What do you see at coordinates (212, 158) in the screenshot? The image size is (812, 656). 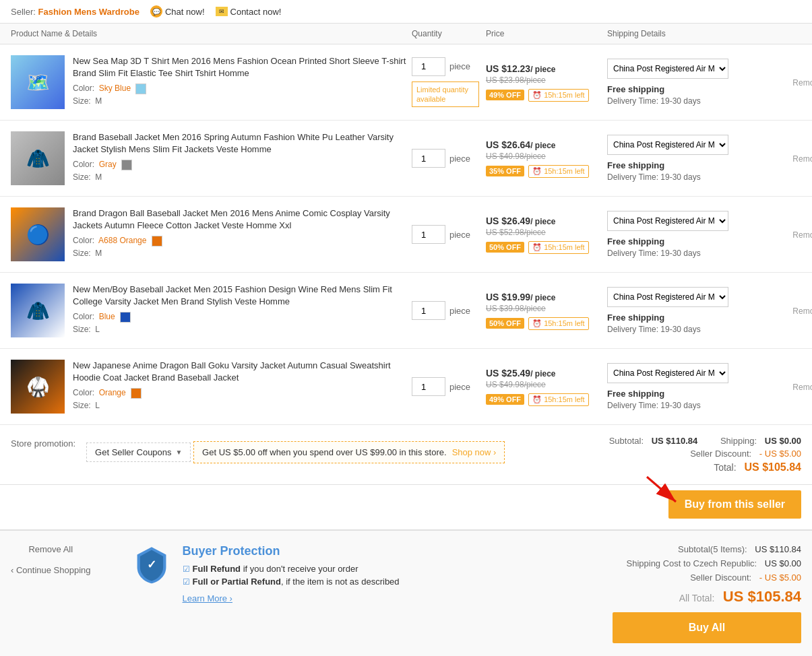 I see `product-cell-2: 🧥 Brand Baseball Jacket Men 2016 Spring …` at bounding box center [212, 158].